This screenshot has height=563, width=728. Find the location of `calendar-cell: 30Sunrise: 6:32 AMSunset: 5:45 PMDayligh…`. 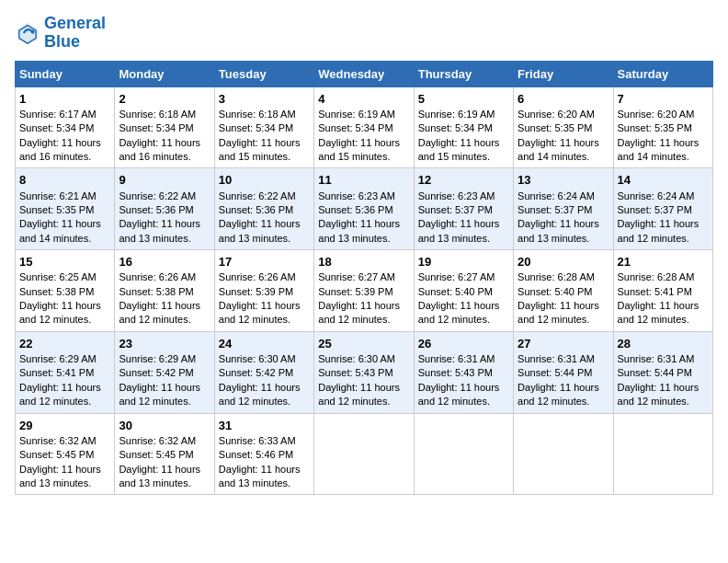

calendar-cell: 30Sunrise: 6:32 AMSunset: 5:45 PMDayligh… is located at coordinates (165, 454).